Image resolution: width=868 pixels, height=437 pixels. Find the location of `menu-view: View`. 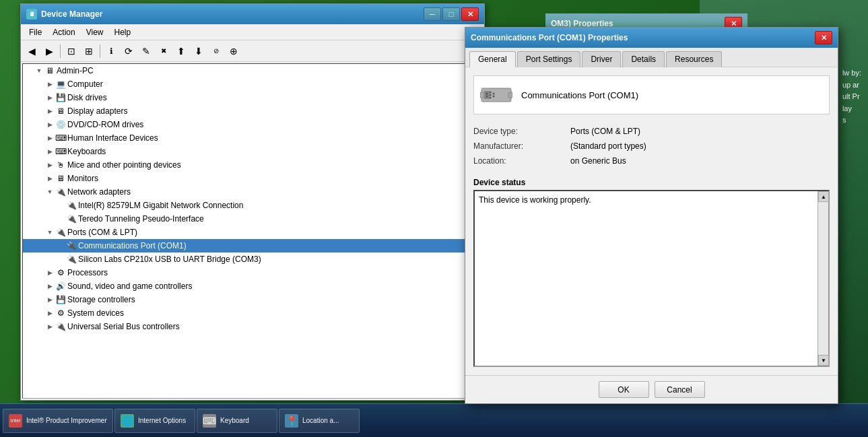

menu-view: View is located at coordinates (95, 32).